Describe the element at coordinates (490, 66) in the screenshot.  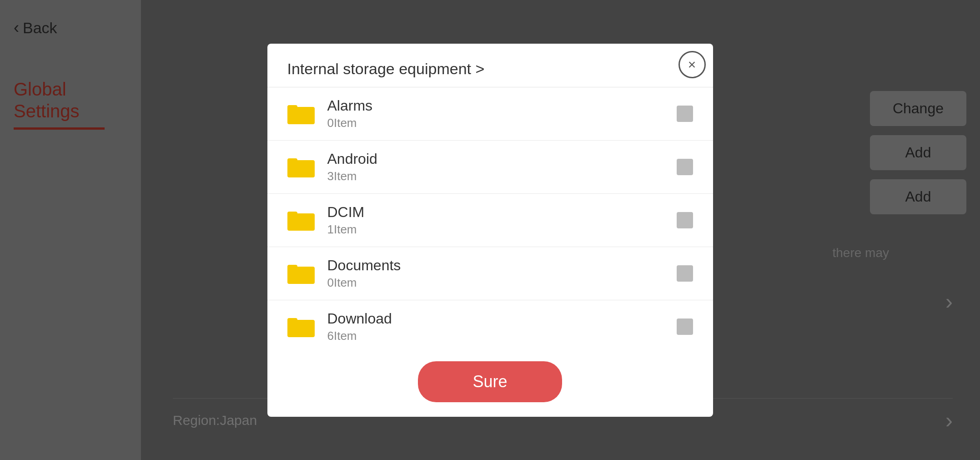
I see `modal-header: Internal storage equipment >` at that location.